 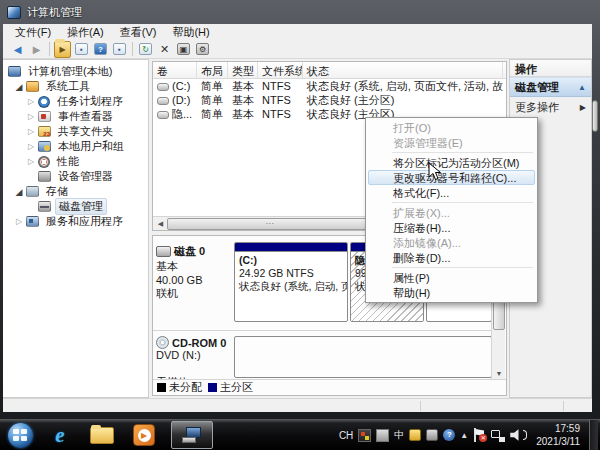 I want to click on disk-state: 联机, so click(x=194, y=294).